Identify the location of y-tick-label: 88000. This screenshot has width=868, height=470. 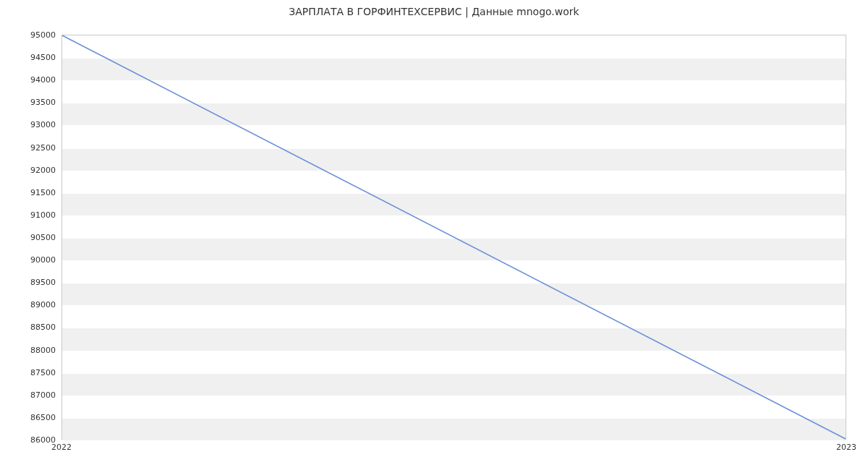
(27, 350).